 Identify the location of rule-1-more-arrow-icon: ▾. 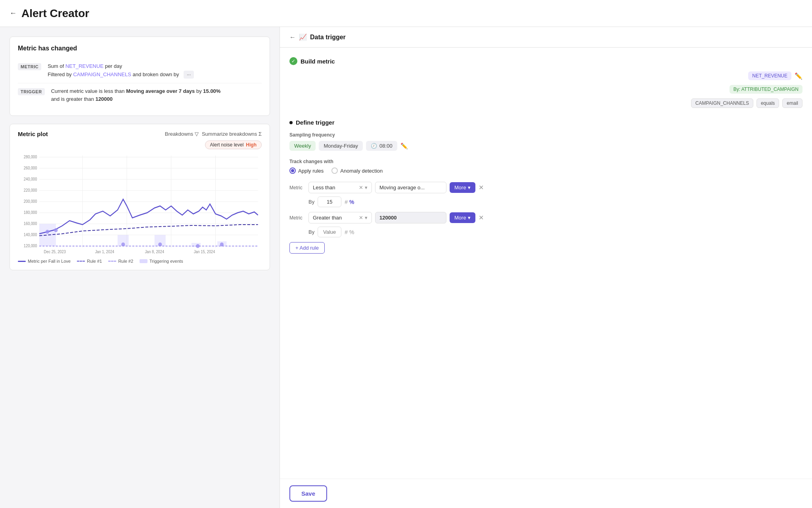
(469, 187).